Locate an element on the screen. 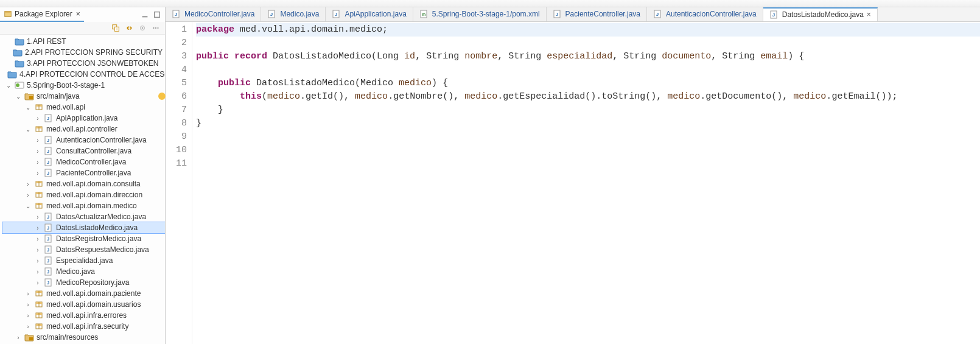  tree-node-label: med.voll.api.domain.usuarios is located at coordinates (94, 304).